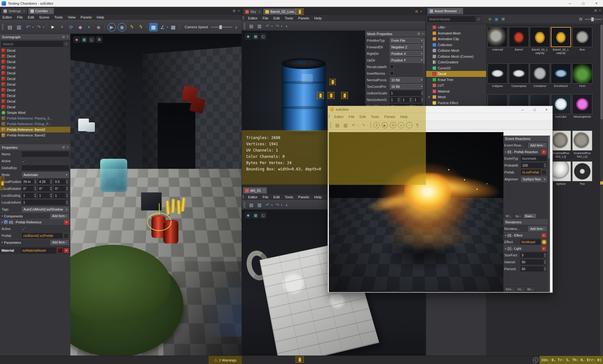 This screenshot has width=603, height=364. I want to click on particle-preview-viewport, so click(416, 212).